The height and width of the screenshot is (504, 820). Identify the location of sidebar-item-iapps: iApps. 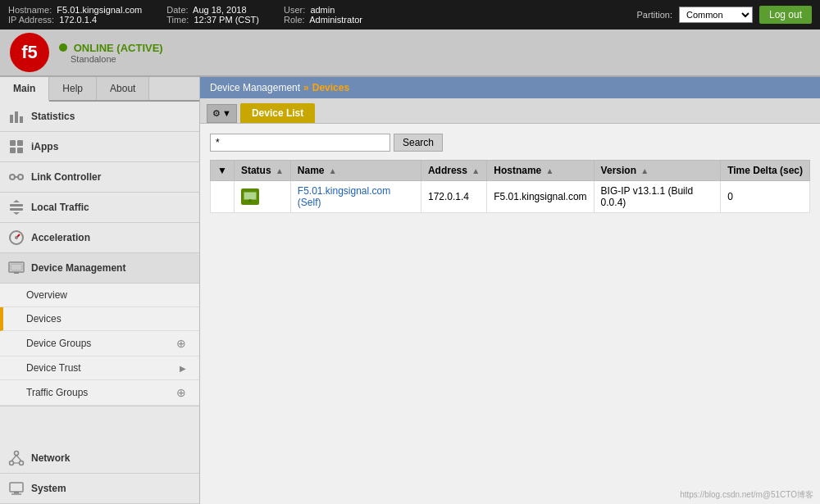
(100, 148).